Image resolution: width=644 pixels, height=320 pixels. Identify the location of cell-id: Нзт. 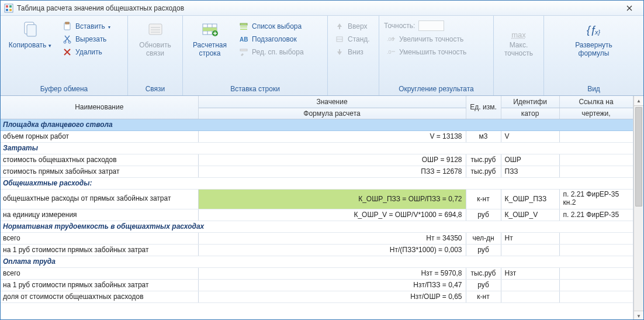
(530, 273).